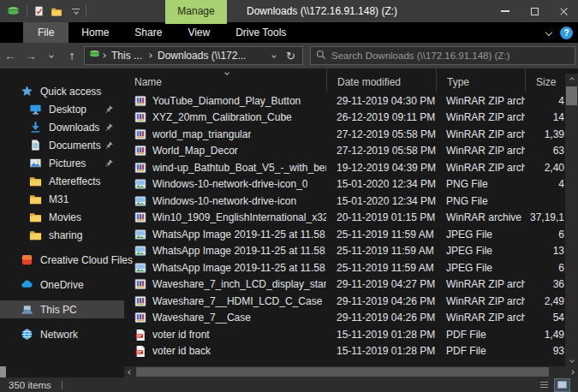 Image resolution: width=578 pixels, height=392 pixels. What do you see at coordinates (196, 23) in the screenshot?
I see `manage-tab-accent` at bounding box center [196, 23].